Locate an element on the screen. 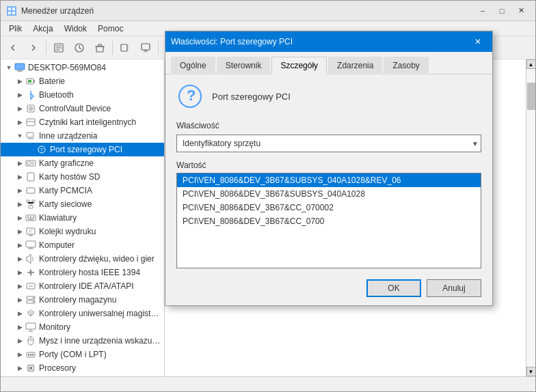  klawiatury-expand: ▶ is located at coordinates (20, 218).